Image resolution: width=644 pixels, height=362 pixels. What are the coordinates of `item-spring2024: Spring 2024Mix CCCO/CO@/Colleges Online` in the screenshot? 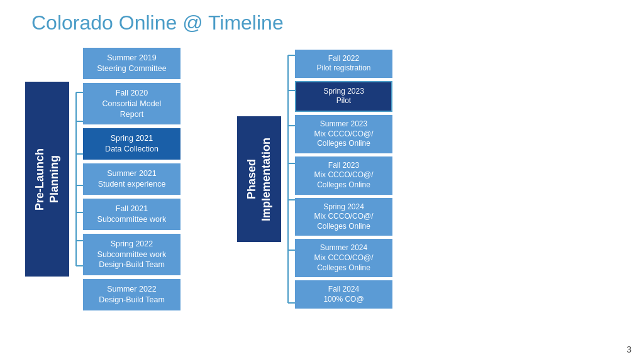 It's located at (343, 217).